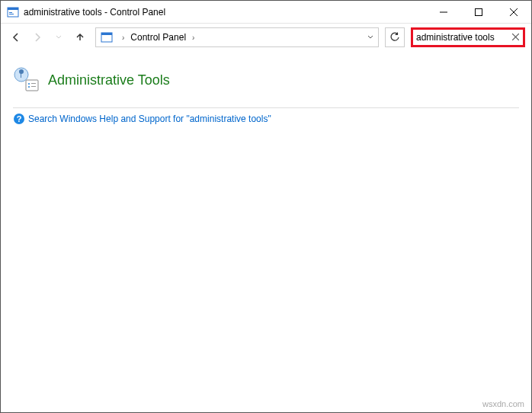 The width and height of the screenshot is (532, 413). Describe the element at coordinates (225, 12) in the screenshot. I see `window-title: administrative tools - Control Panel` at that location.